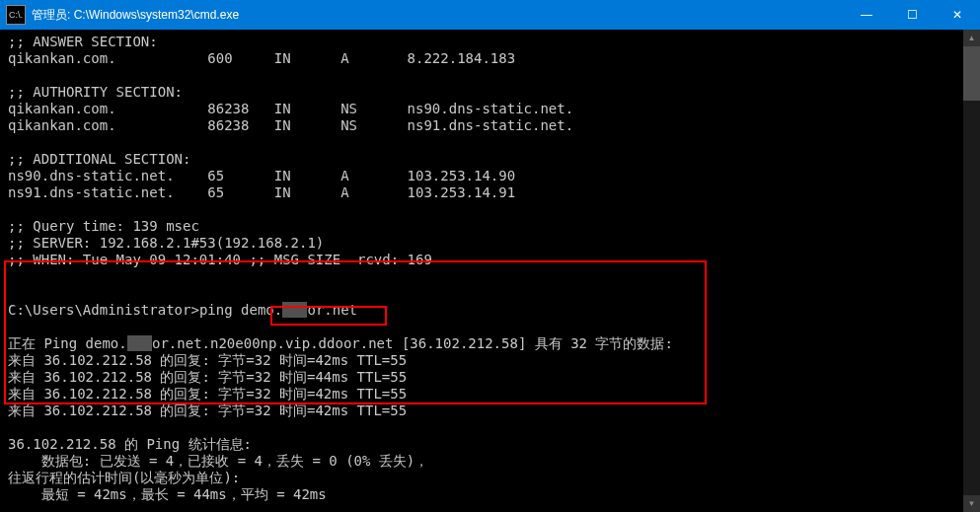  What do you see at coordinates (218, 461) in the screenshot?
I see `text-line: 数据包: 已发送 = 4，已接收 = 4，丢失 = 0 (0% 丢失)，` at bounding box center [218, 461].